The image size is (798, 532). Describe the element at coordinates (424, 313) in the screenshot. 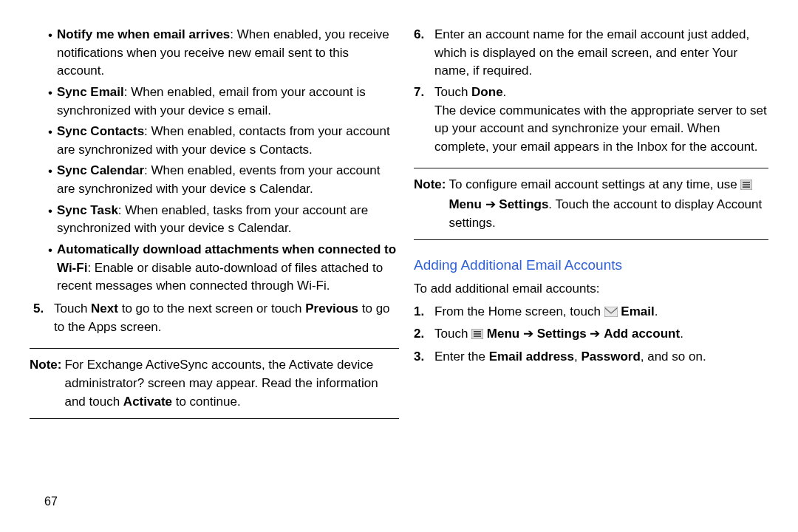

I see `step-number: 1.` at that location.